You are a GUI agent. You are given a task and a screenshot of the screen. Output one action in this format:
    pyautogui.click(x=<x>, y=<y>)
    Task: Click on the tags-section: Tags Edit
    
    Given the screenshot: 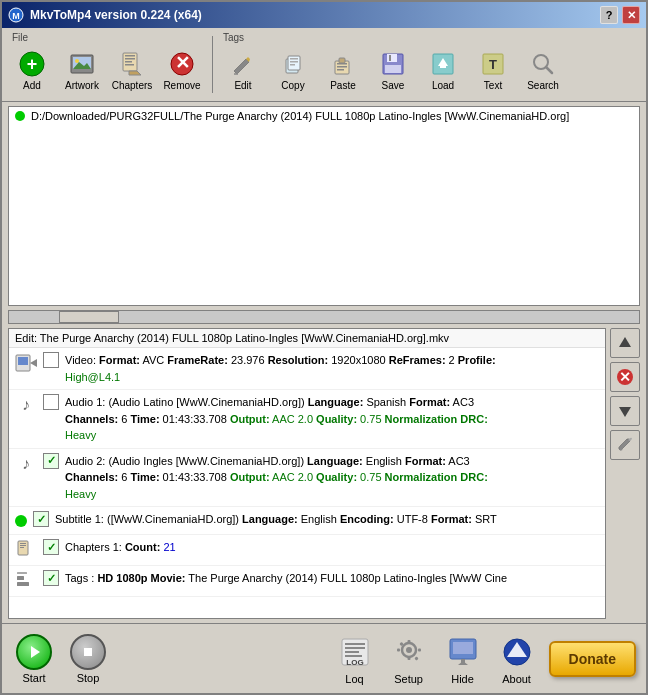 What is the action you would take?
    pyautogui.click(x=393, y=64)
    